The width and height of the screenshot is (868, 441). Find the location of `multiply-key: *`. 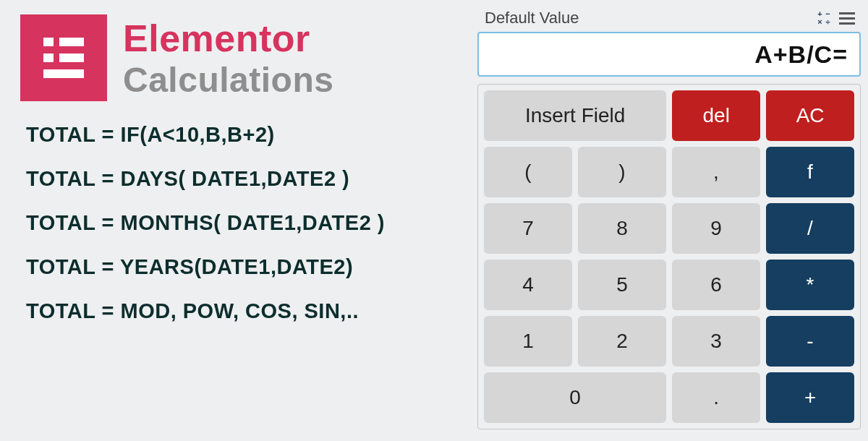

multiply-key: * is located at coordinates (810, 285).